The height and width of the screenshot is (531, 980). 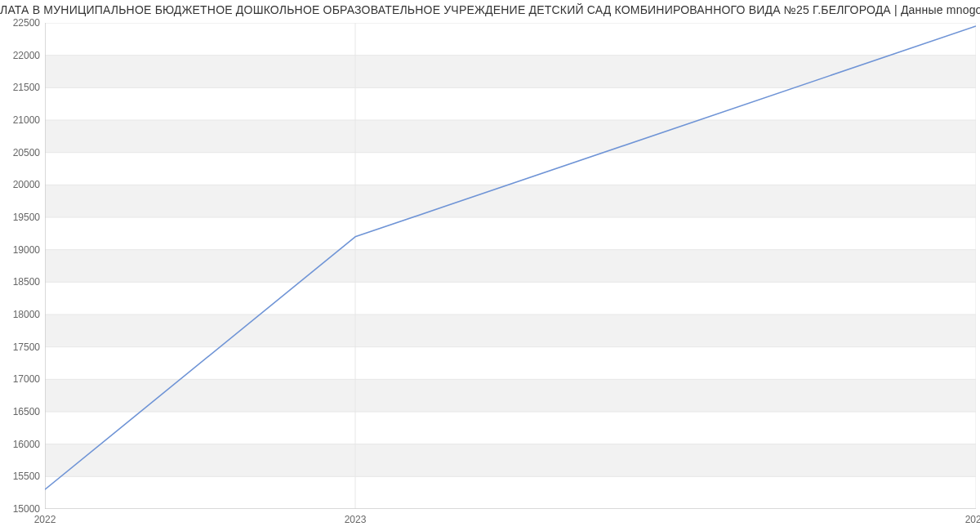 I want to click on y-tick-label: 20000, so click(x=20, y=185).